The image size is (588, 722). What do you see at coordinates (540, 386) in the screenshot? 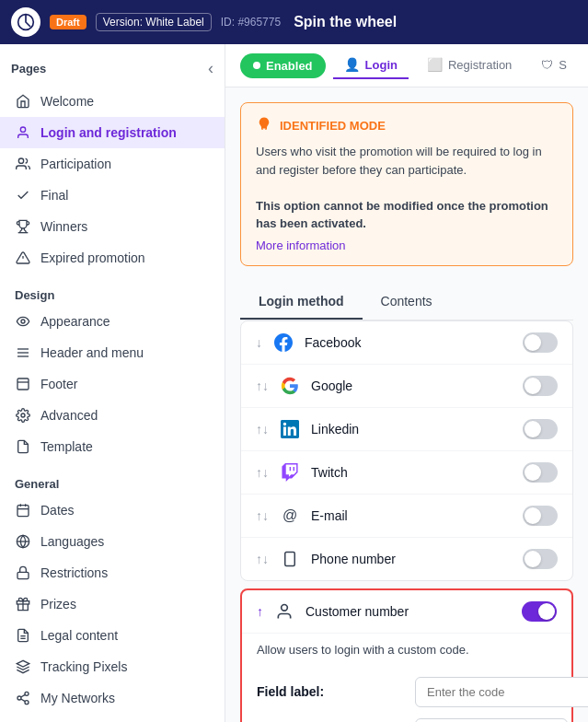
I see `toggle-google` at bounding box center [540, 386].